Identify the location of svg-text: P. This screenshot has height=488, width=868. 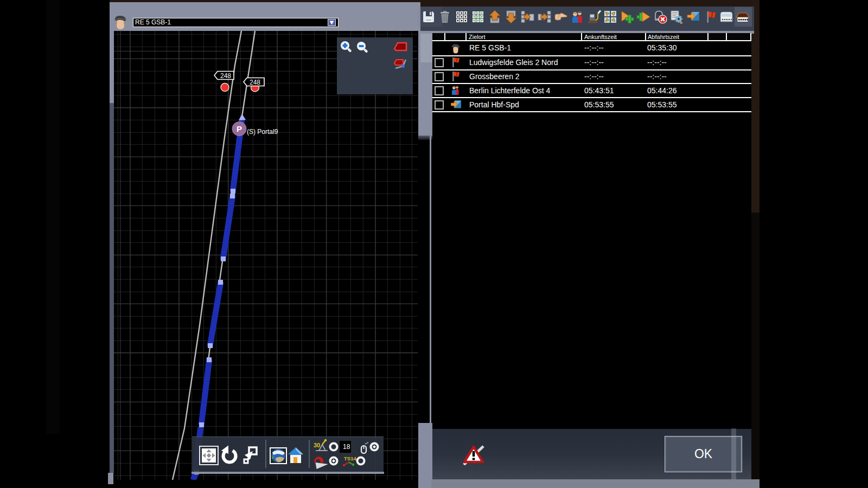
(239, 129).